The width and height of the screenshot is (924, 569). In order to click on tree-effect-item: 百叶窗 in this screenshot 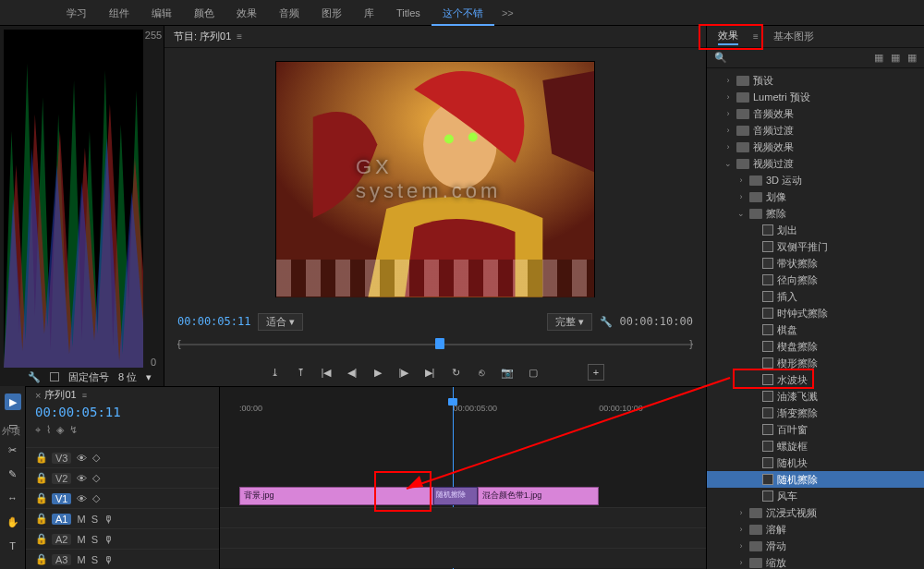, I will do `click(815, 430)`.